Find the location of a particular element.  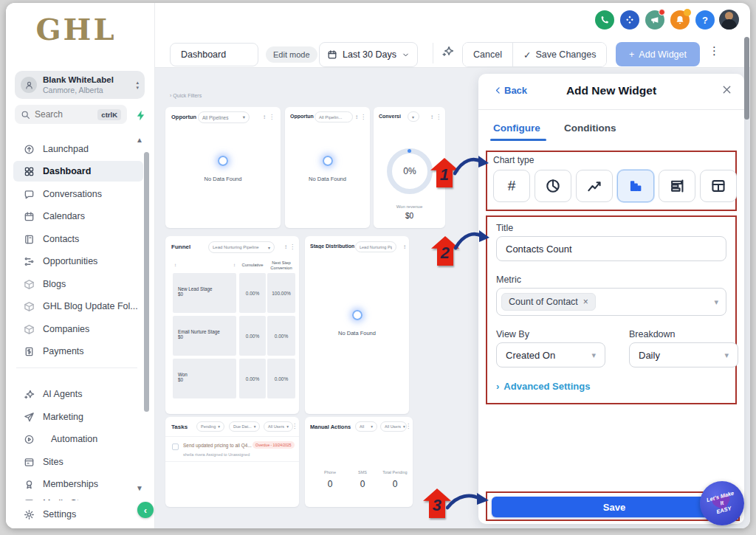

table-chart-icon is located at coordinates (718, 186).